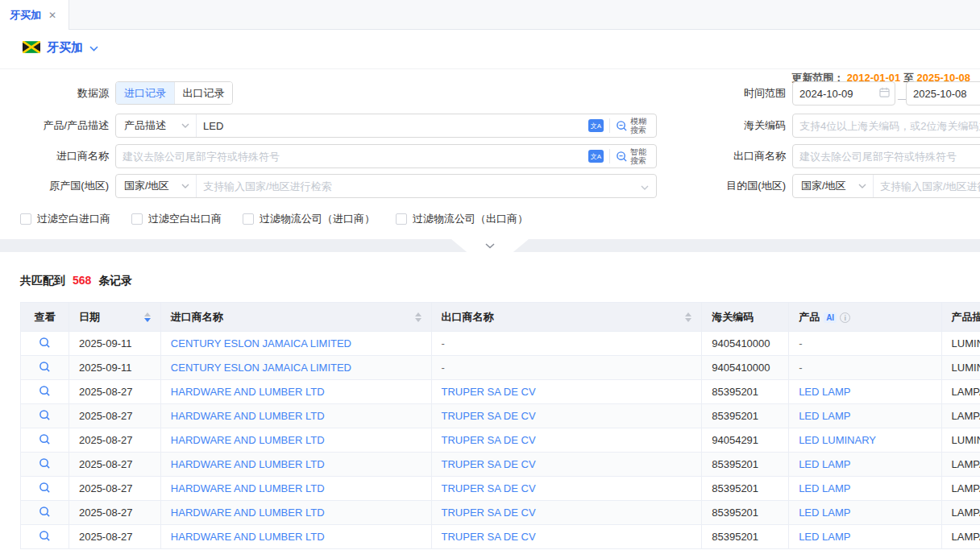 Image resolution: width=980 pixels, height=550 pixels. I want to click on checkbox-filter-blank-exporter: 过滤空白出口商, so click(176, 219).